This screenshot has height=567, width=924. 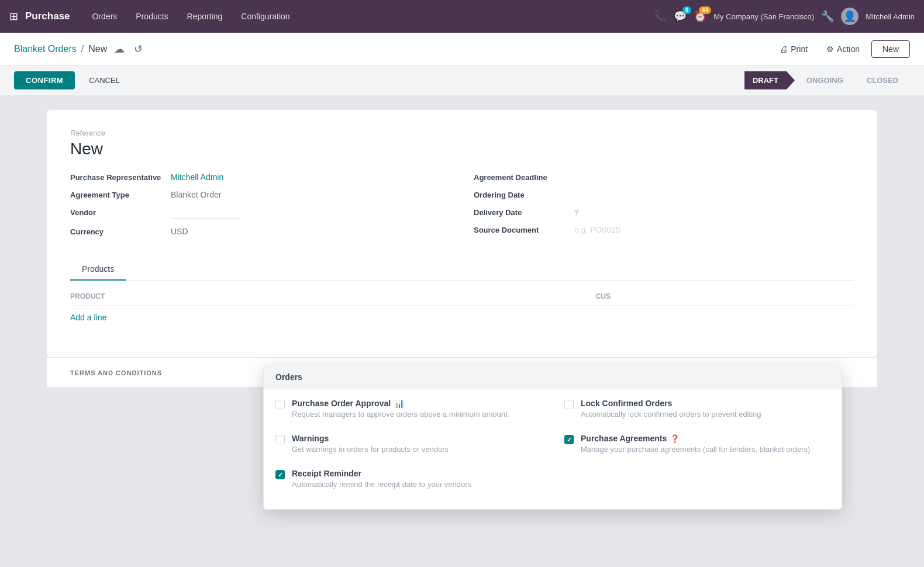 What do you see at coordinates (370, 450) in the screenshot?
I see `warnings-desc: Get warnings in orders for products or v…` at bounding box center [370, 450].